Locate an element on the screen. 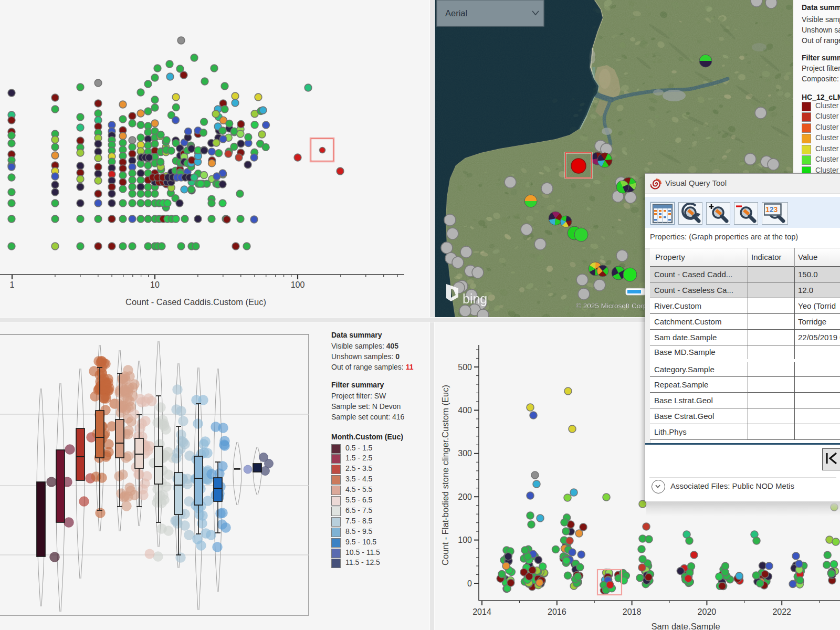 The width and height of the screenshot is (840, 630). svg-text:Count - Cased Caddis.Custom (E: Count - Cased Caddis.Custom (Euc) is located at coordinates (196, 302).